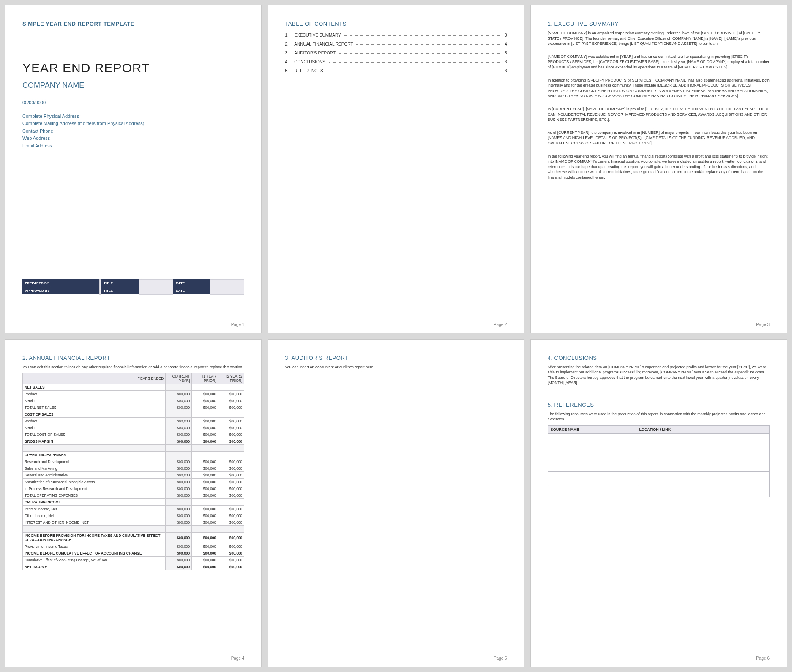 The width and height of the screenshot is (792, 672). I want to click on toc-item: 5.REFERENCES6, so click(396, 71).